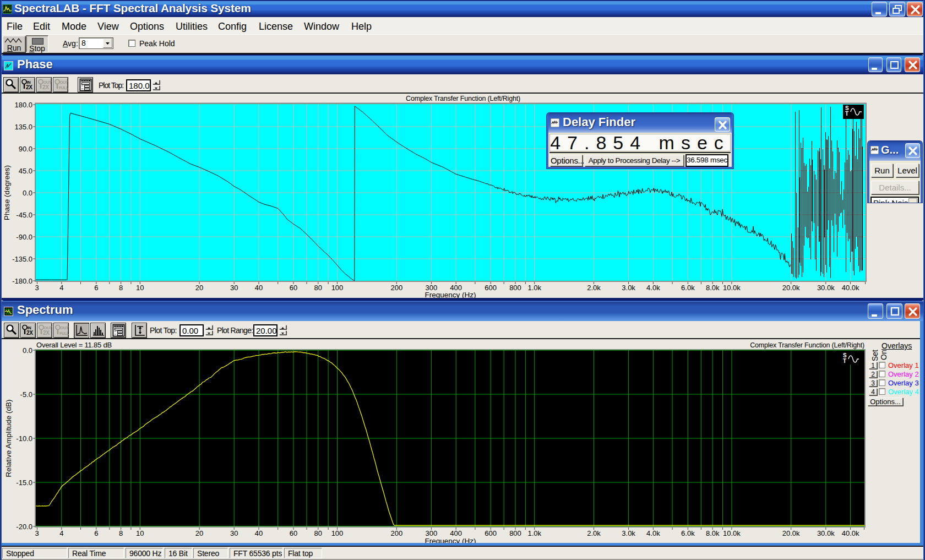 Image resolution: width=925 pixels, height=560 pixels. Describe the element at coordinates (396, 533) in the screenshot. I see `svg-text: 200` at that location.